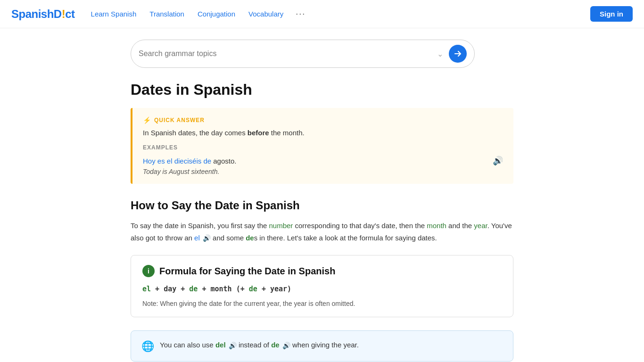 Image resolution: width=644 pixels, height=362 pixels. What do you see at coordinates (324, 345) in the screenshot?
I see `globe-text-after: when giving the year.` at bounding box center [324, 345].